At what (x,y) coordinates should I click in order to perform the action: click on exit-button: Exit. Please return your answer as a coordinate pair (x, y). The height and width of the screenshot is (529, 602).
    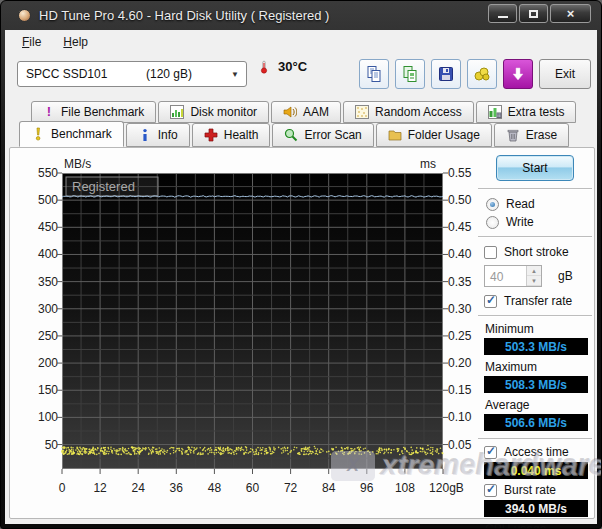
    Looking at the image, I should click on (565, 74).